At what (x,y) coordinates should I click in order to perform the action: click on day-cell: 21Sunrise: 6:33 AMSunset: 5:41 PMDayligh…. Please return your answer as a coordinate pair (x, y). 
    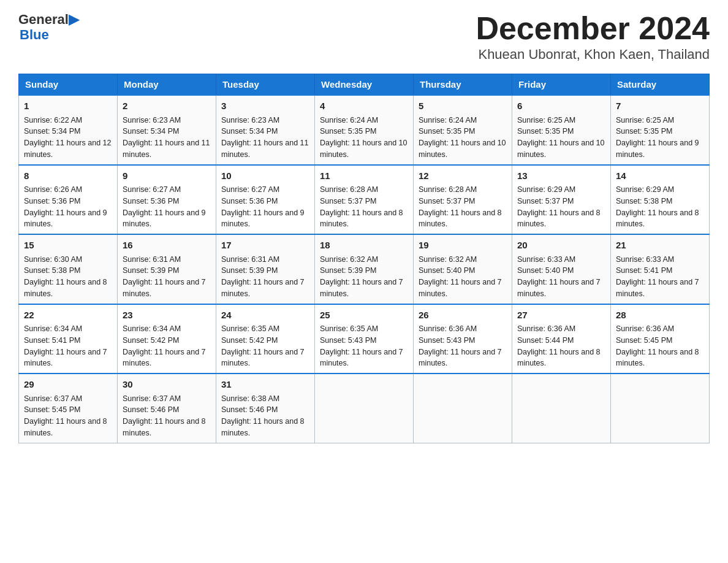
    Looking at the image, I should click on (661, 269).